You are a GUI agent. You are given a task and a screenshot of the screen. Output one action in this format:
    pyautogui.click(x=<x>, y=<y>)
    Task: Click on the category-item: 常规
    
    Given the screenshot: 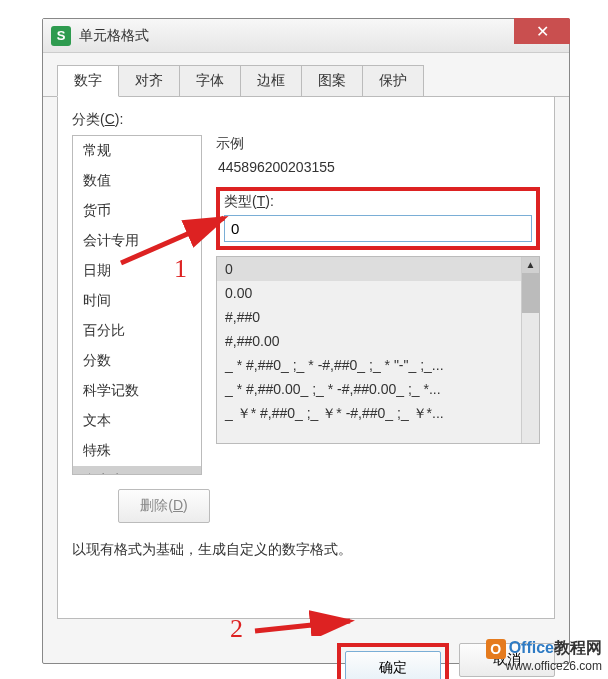 What is the action you would take?
    pyautogui.click(x=137, y=151)
    